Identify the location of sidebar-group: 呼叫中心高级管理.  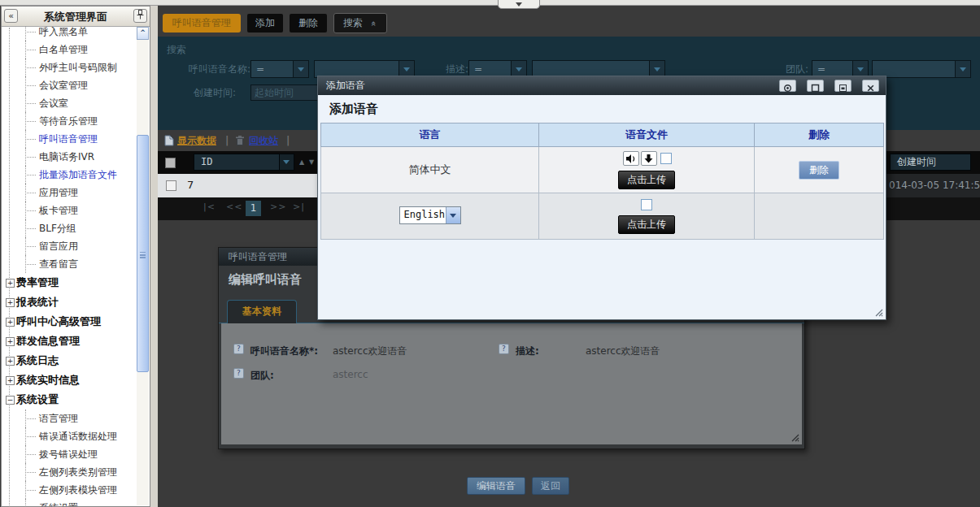
(68, 322).